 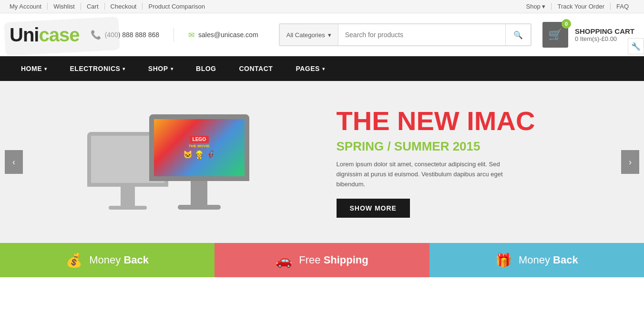 I want to click on shipping-icon: 🚗, so click(x=284, y=260).